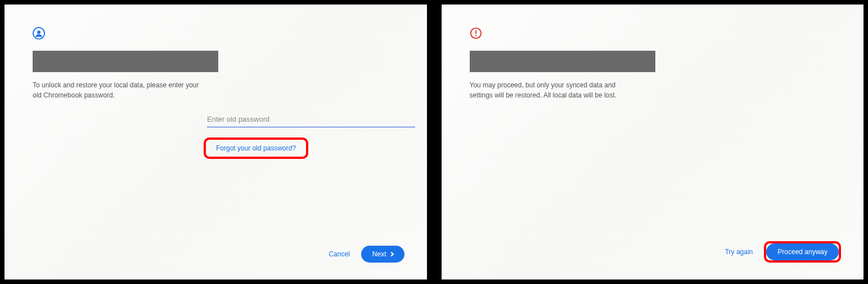 The height and width of the screenshot is (284, 868). I want to click on unlock-instruction-text: To unlock and restore your local data, p…, so click(117, 90).